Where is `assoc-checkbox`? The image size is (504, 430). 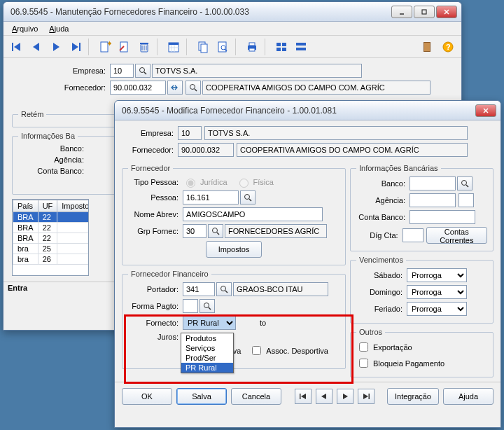 assoc-checkbox is located at coordinates (256, 350).